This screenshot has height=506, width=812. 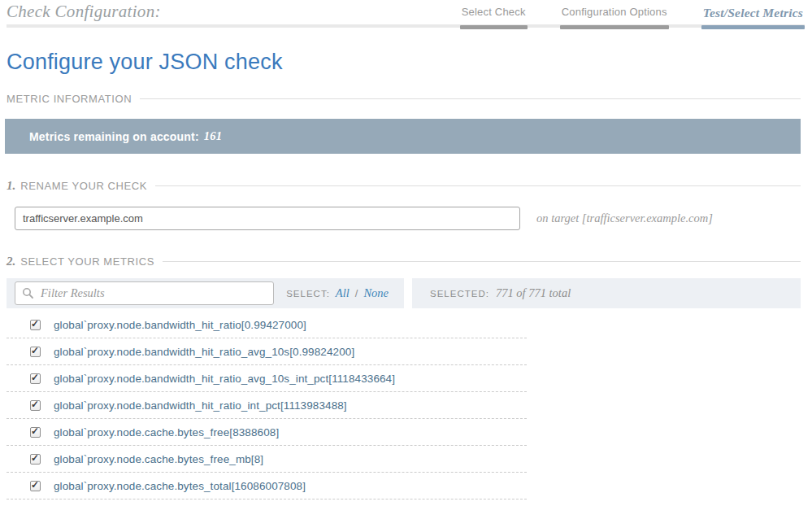 I want to click on select-section-label: SELECT YOUR METRICS, so click(x=88, y=262).